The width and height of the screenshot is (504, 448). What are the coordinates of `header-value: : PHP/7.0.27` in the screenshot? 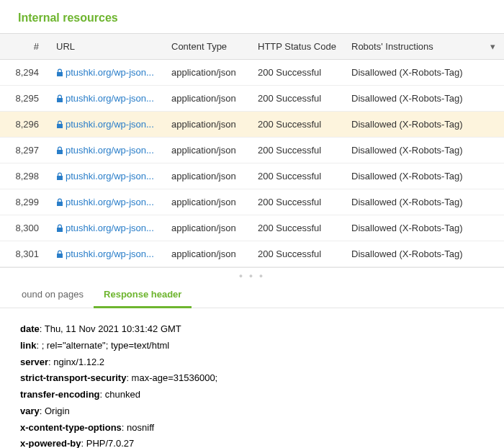 It's located at (108, 443).